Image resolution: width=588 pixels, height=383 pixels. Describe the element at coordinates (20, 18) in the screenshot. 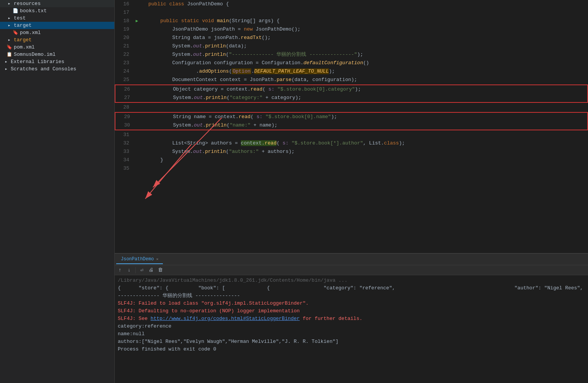

I see `sidebar-item-label: test` at that location.